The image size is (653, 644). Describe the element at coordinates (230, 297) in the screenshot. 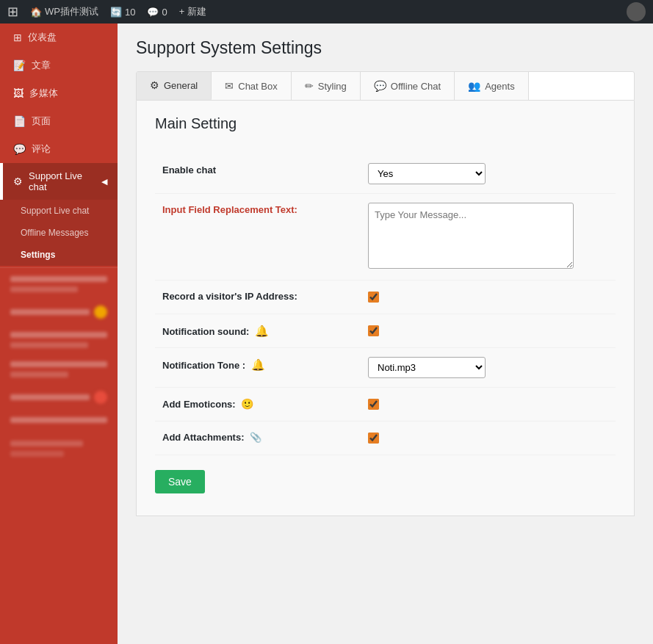

I see `record-ip-label: Record a visitor's IP Address:` at that location.